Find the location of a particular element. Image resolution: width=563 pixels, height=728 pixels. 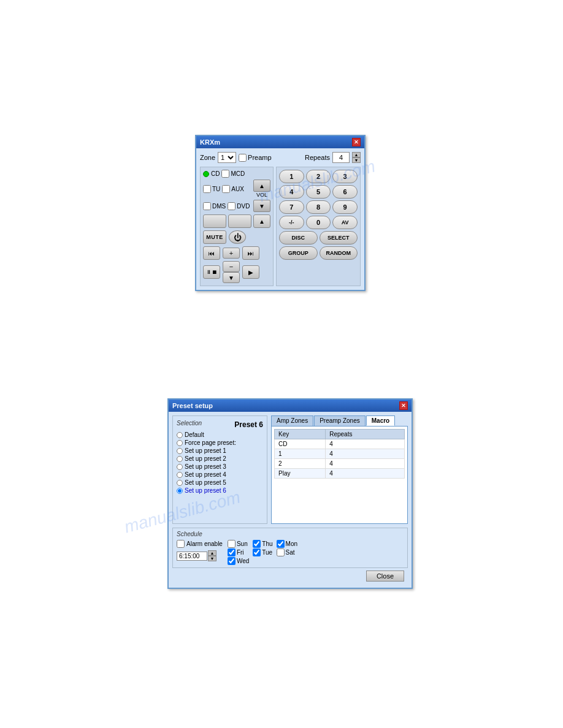

schedule-title: Schedule is located at coordinates (290, 534).